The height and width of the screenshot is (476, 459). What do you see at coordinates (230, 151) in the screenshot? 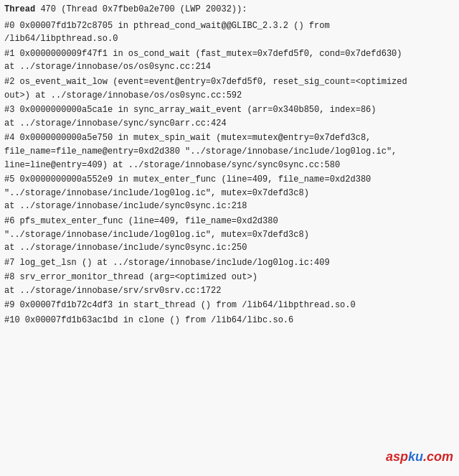
I see `stack-frame: #4 0x0000000000a5e750 in mutex_spin_wait…` at bounding box center [230, 151].